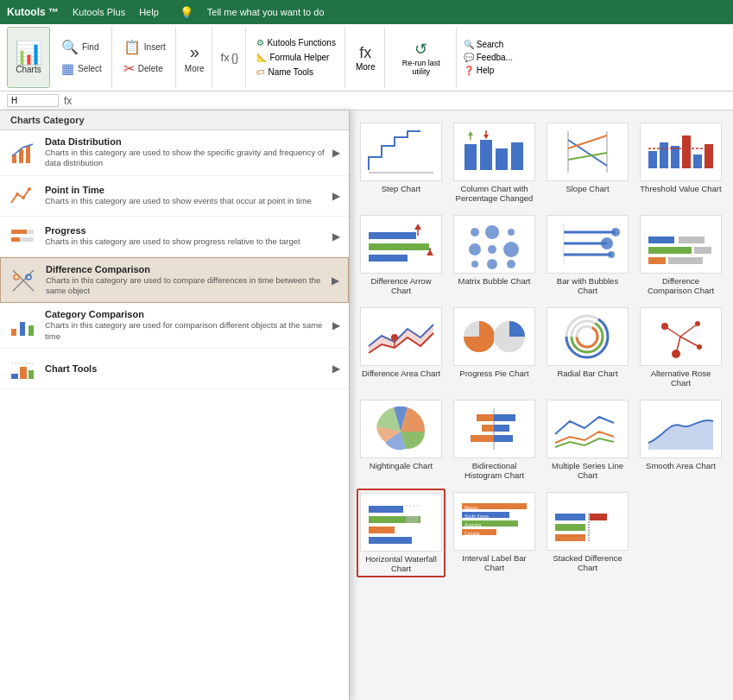 The width and height of the screenshot is (733, 700). I want to click on menu-header: Charts Category, so click(174, 121).